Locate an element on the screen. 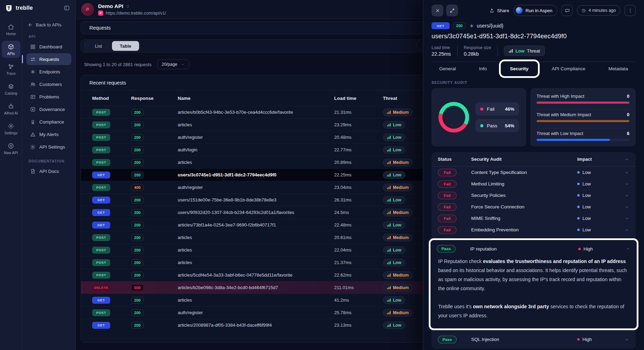 This screenshot has width=644, height=350. rail-item-new-api: New API is located at coordinates (11, 148).